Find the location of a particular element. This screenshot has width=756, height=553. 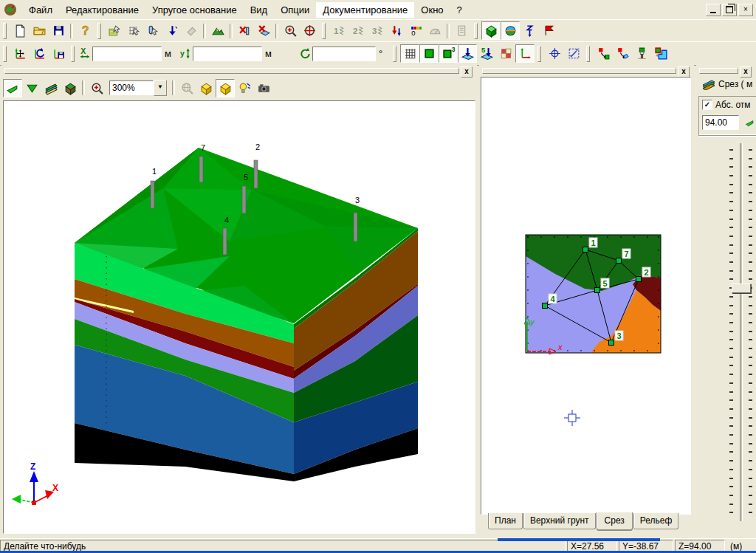

view-3d-model-button is located at coordinates (491, 31).